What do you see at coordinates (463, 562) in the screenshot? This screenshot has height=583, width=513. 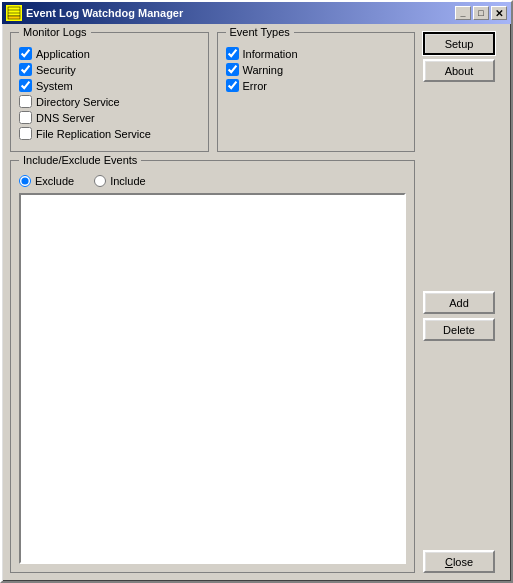 I see `close-label-text: lose` at bounding box center [463, 562].